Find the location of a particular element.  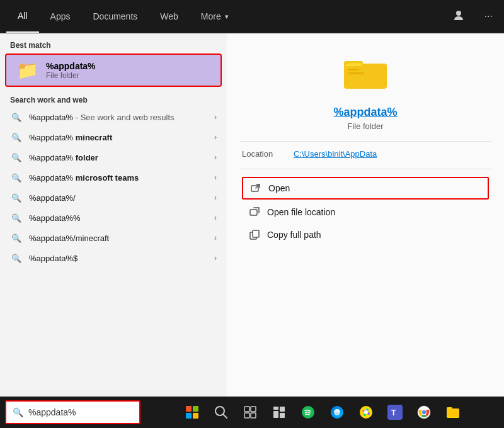

paint-button is located at coordinates (366, 412).